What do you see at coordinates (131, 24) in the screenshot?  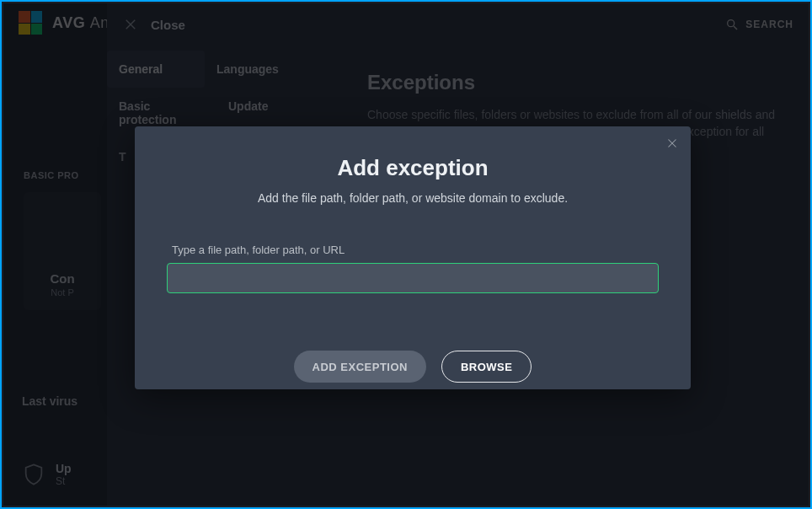 I see `close-icon` at bounding box center [131, 24].